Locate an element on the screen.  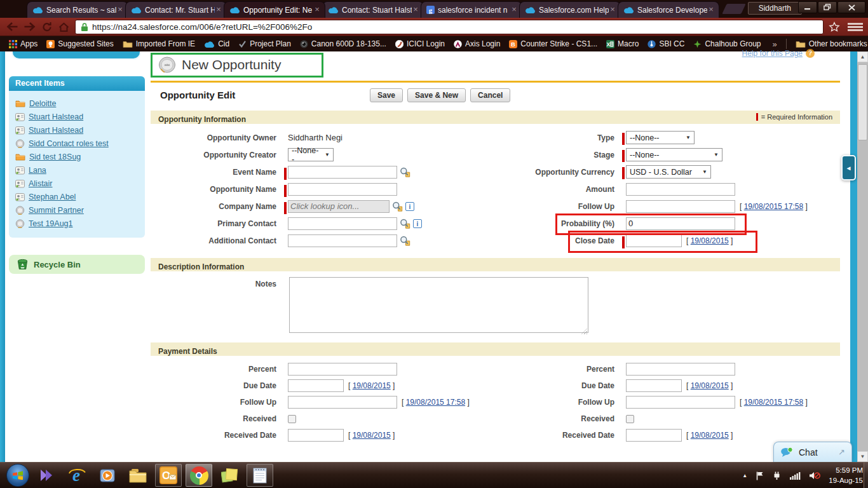
save-new-button: Save & New is located at coordinates (437, 95).